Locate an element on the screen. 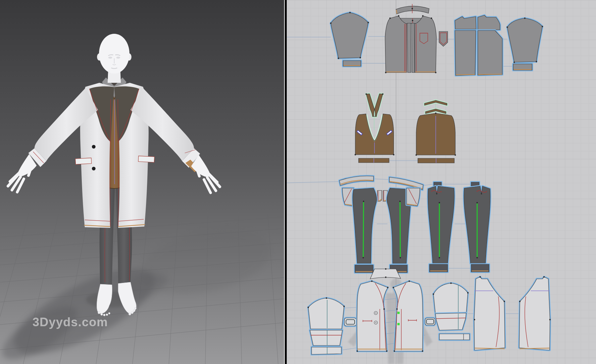 This screenshot has height=364, width=596. shirt-placket-left is located at coordinates (409, 48).